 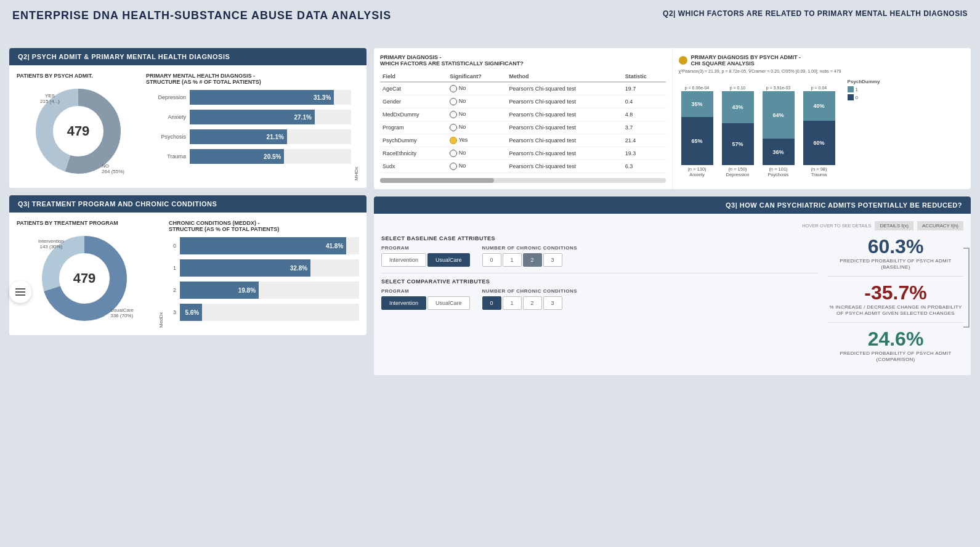 I want to click on sig-cell: Yes, so click(x=477, y=140).